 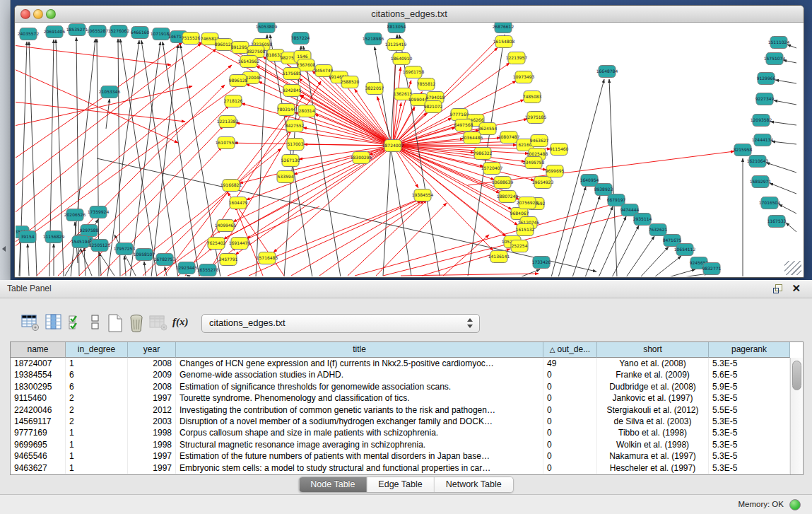 I want to click on graph-node: 3457791, so click(x=229, y=260).